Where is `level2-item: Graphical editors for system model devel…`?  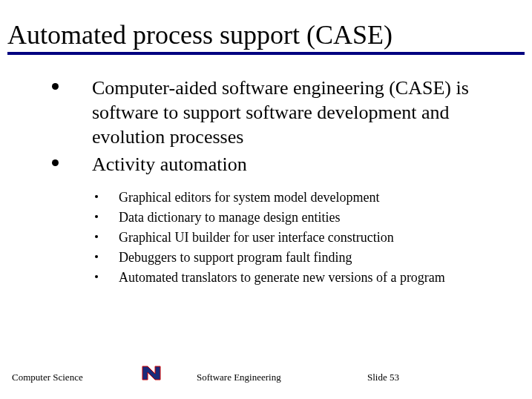 level2-item: Graphical editors for system model devel… is located at coordinates (278, 197).